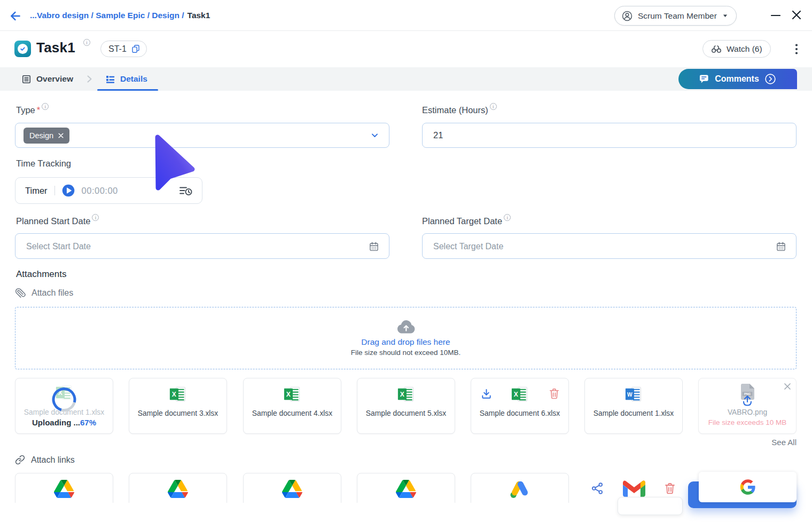  What do you see at coordinates (462, 221) in the screenshot?
I see `planned-target-label: Planned Target Date` at bounding box center [462, 221].